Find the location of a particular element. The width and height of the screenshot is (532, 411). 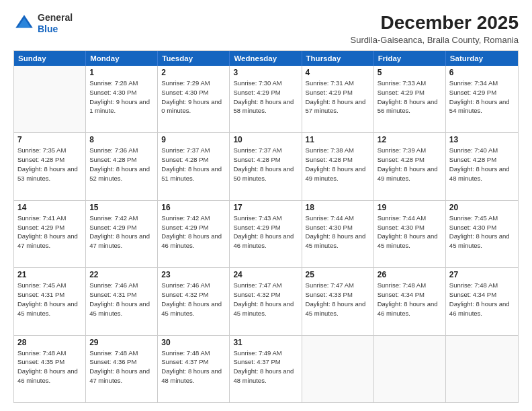

day-number: 14 is located at coordinates (50, 208).